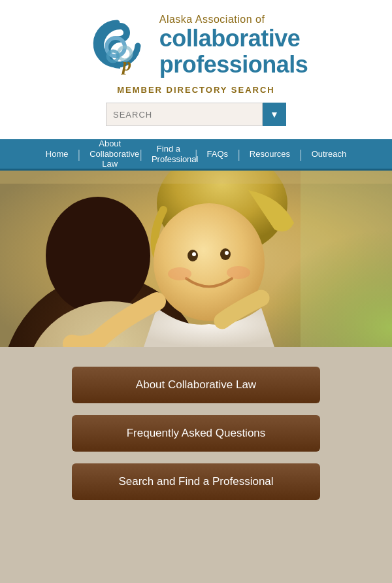  Describe the element at coordinates (234, 20) in the screenshot. I see `org-subtitle: Alaska Association of` at that location.